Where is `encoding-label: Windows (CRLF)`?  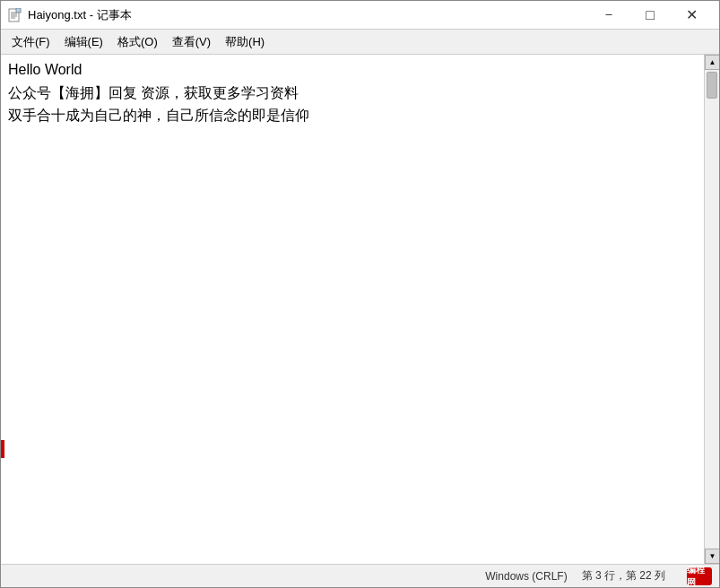
encoding-label: Windows (CRLF) is located at coordinates (525, 576).